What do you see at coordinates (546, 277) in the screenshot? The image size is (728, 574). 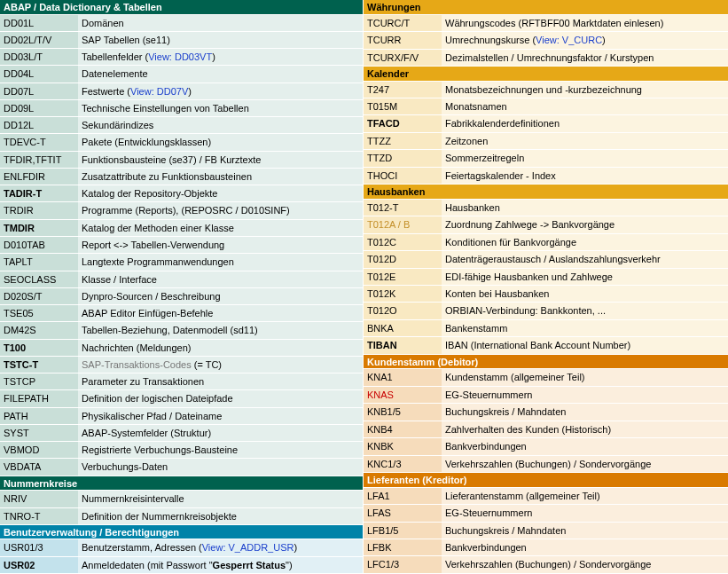 I see `table-row: T012EEDI-fähige Hausbanken und Zahlwege` at bounding box center [546, 277].